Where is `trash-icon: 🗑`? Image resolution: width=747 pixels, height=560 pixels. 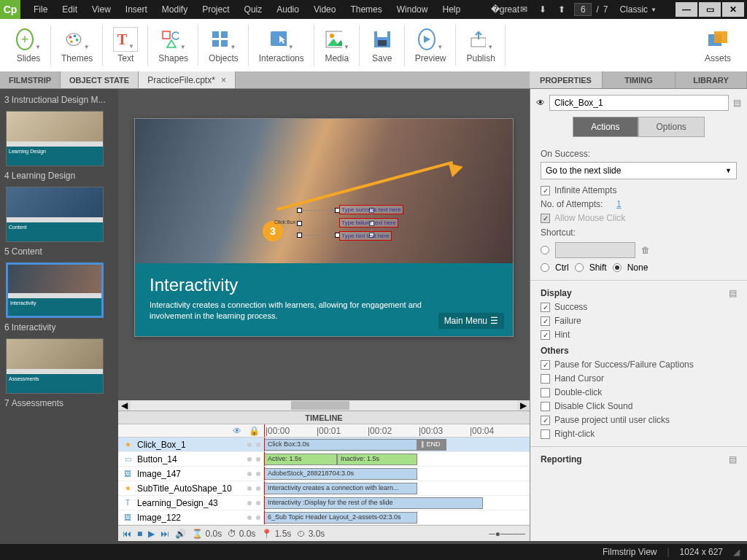
trash-icon: 🗑 is located at coordinates (646, 250).